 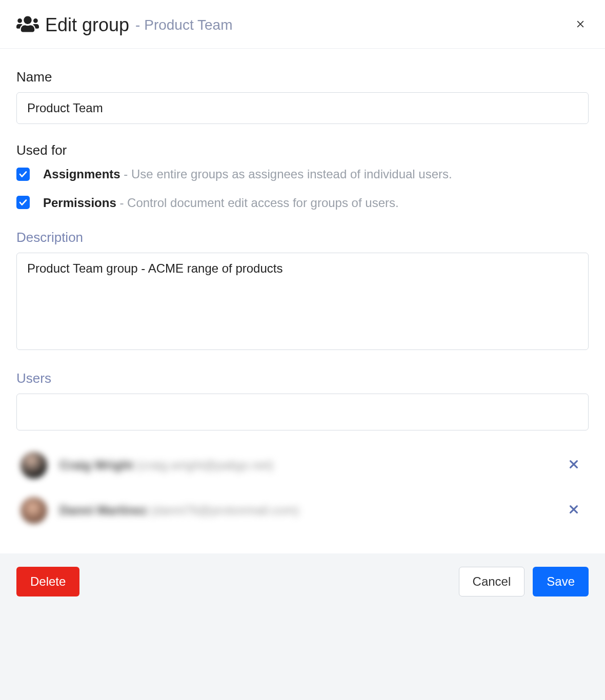 I want to click on footer-right: Cancel Save, so click(x=524, y=582).